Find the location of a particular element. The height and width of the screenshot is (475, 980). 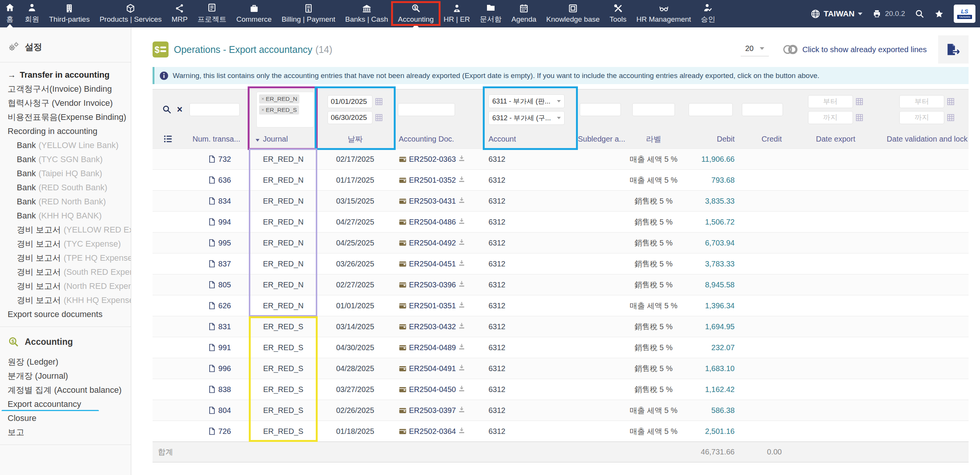

transaction-number-link: 831 is located at coordinates (224, 327).